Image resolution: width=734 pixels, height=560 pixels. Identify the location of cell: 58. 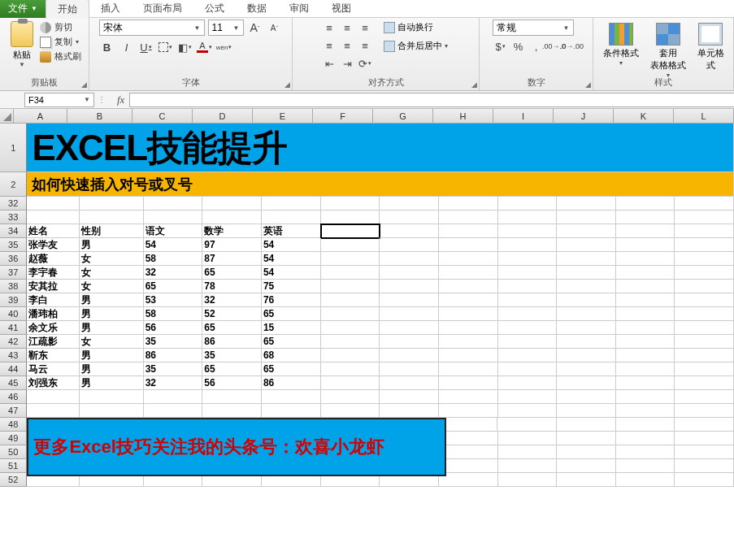
(174, 314).